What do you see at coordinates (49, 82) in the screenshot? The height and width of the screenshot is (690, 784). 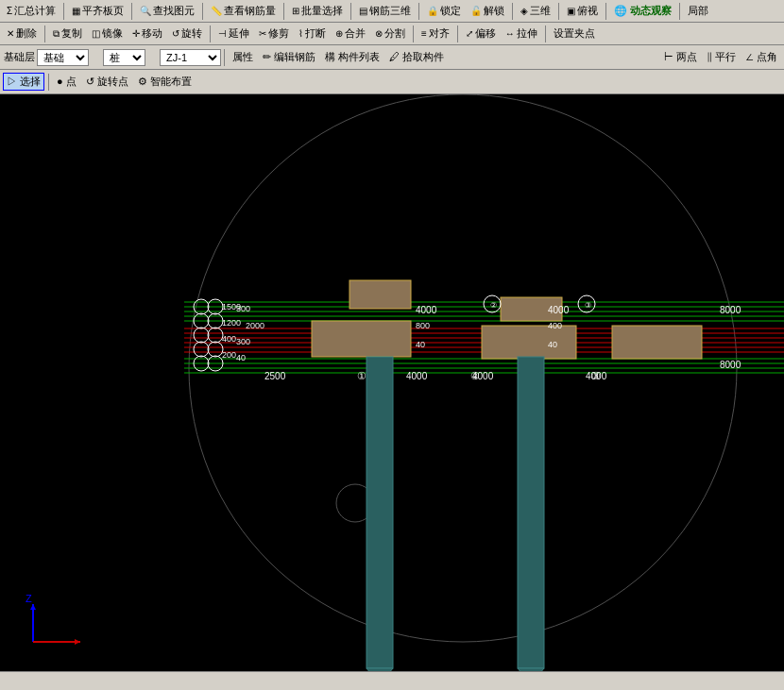 I see `sep17` at bounding box center [49, 82].